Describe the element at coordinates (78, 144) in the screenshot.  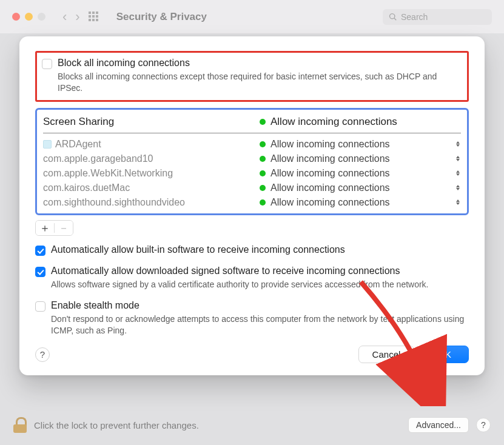
I see `list-item-name: ARDAgent` at that location.